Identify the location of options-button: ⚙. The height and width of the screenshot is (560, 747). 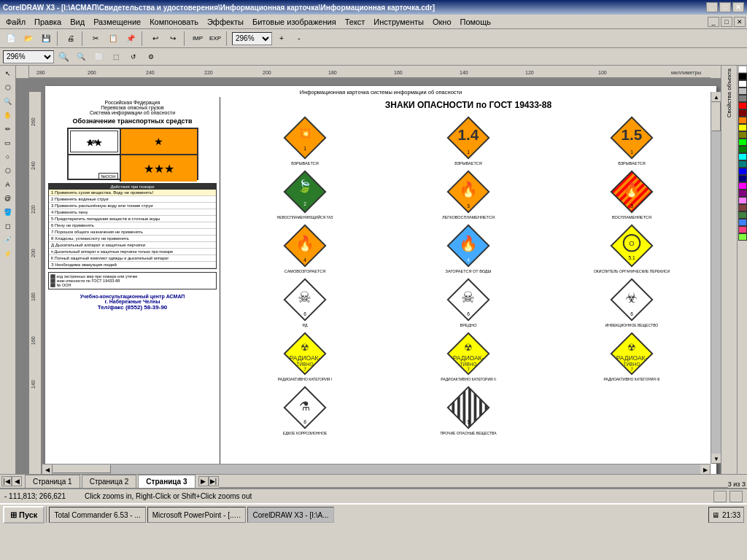
(151, 57).